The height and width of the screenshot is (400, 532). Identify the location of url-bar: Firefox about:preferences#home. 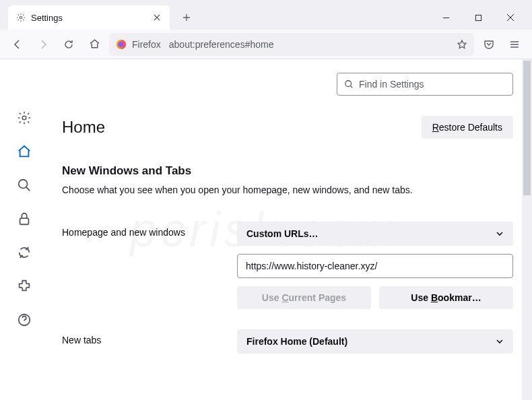
(292, 44).